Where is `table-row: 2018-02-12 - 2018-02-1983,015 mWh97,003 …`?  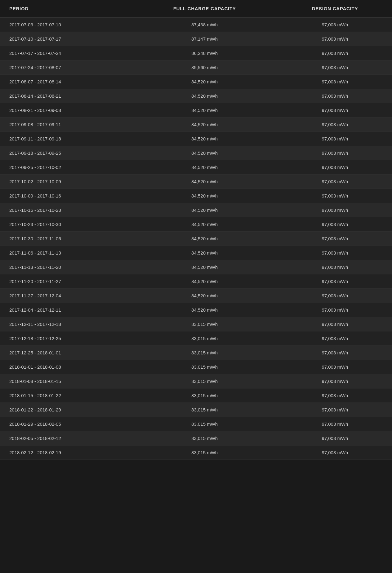 table-row: 2018-02-12 - 2018-02-1983,015 mWh97,003 … is located at coordinates (196, 452).